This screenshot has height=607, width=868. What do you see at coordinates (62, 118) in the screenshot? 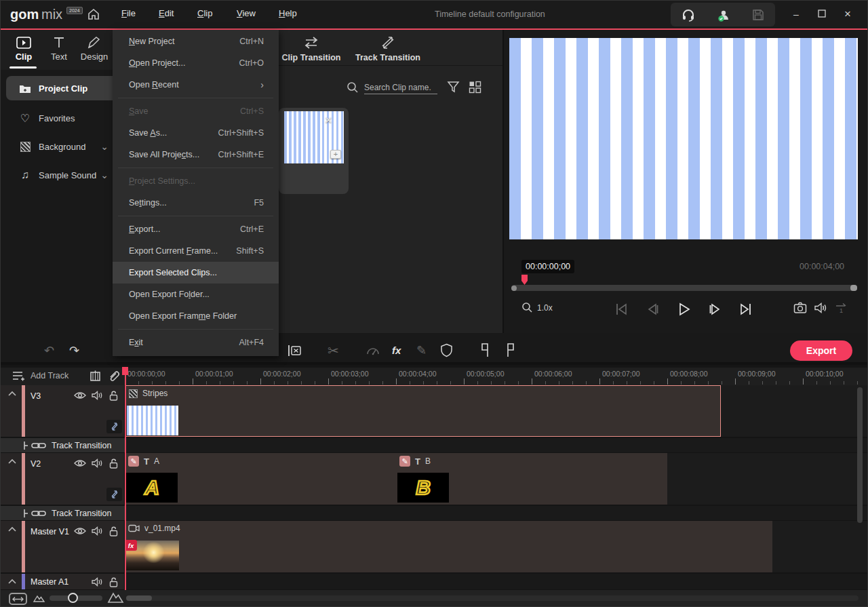
I see `sidebar-item-favorites: ♡ Favorites` at bounding box center [62, 118].